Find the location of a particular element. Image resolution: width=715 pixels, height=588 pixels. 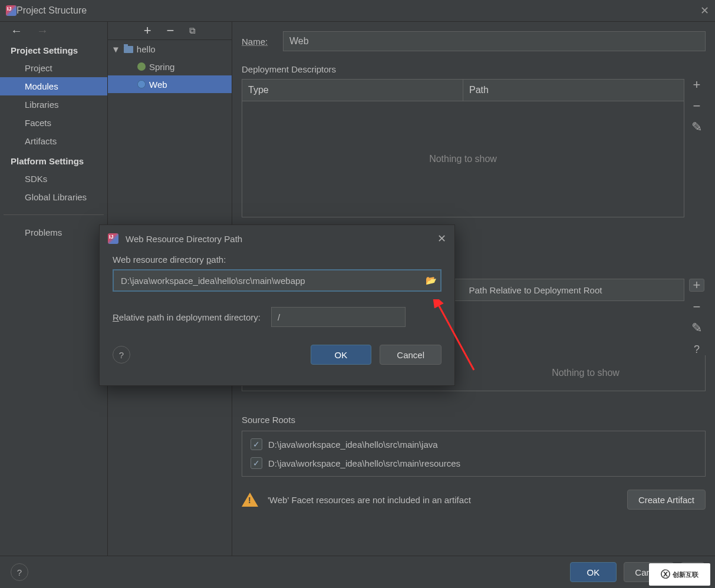

help-icon: ? is located at coordinates (19, 572).